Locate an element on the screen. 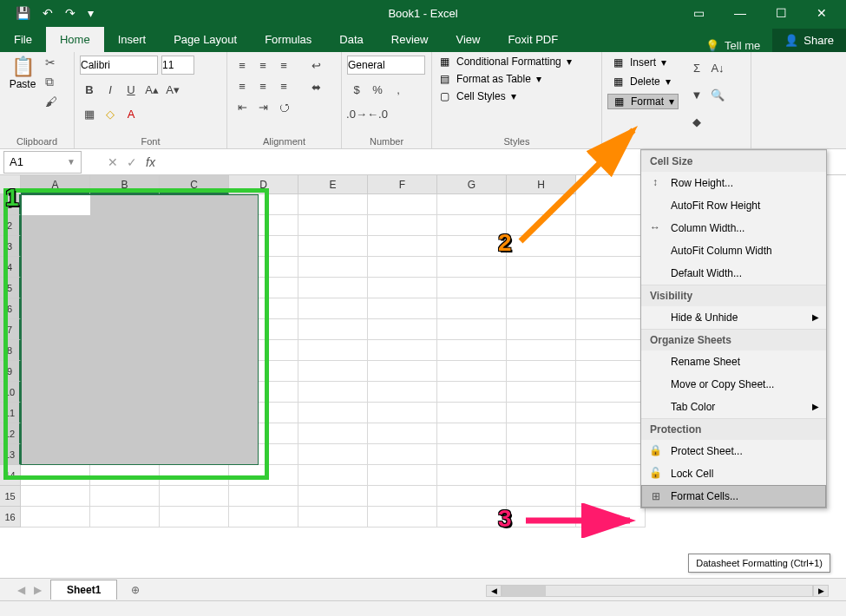 The image size is (846, 616). tab-page-layout: Page Layout is located at coordinates (205, 40).